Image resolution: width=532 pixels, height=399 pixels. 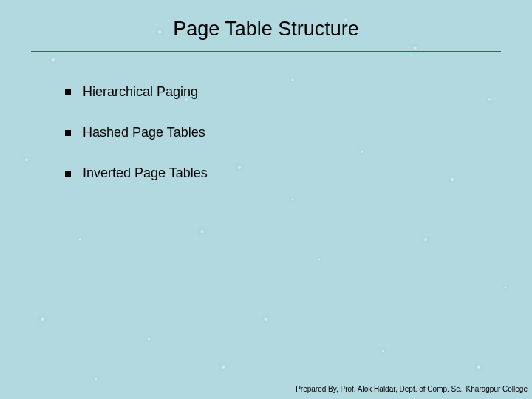 I want to click on list-item: Inverted Page Tables, so click(x=299, y=173).